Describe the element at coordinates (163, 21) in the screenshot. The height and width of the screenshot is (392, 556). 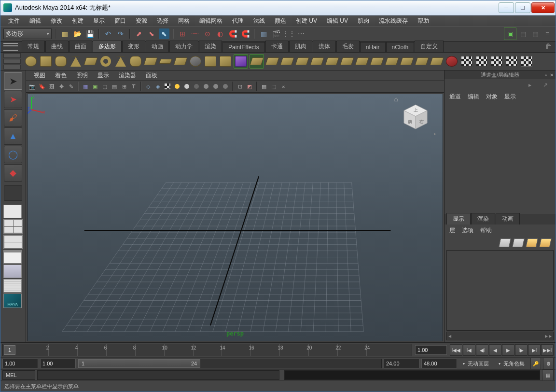
I see `menu-select: 选择` at that location.